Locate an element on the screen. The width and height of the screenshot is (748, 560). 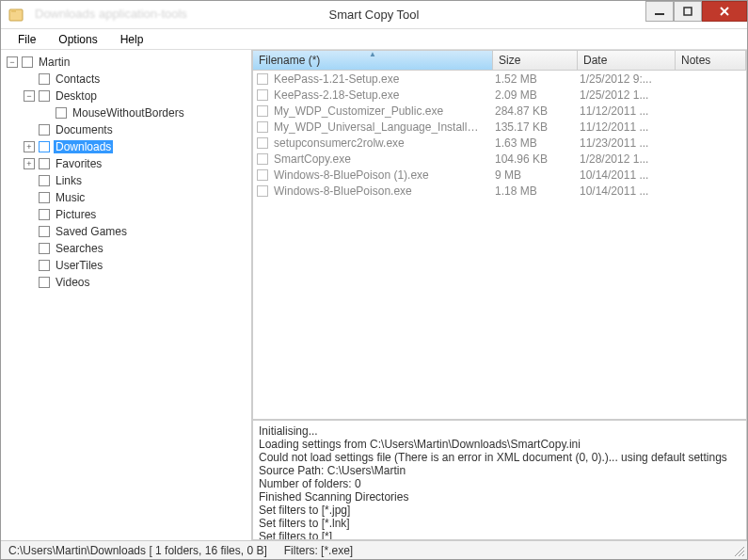
tree-item: Documents is located at coordinates (126, 130).